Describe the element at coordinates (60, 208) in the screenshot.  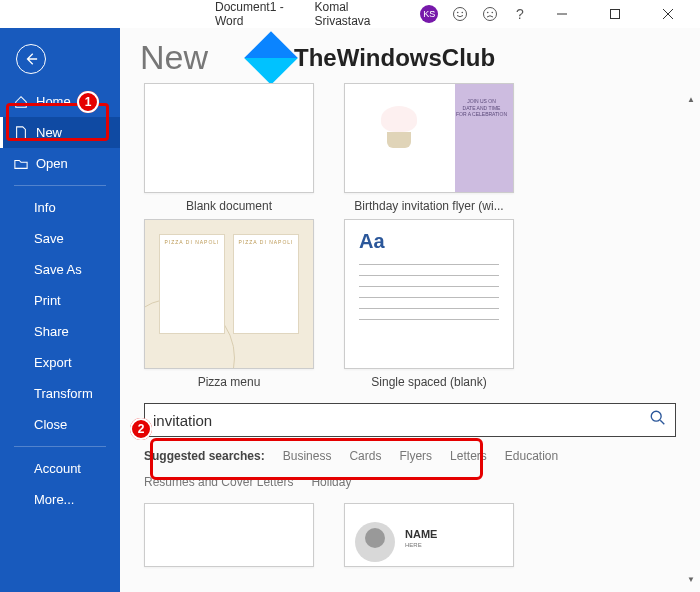
I see `sidebar-item-info: Info` at that location.